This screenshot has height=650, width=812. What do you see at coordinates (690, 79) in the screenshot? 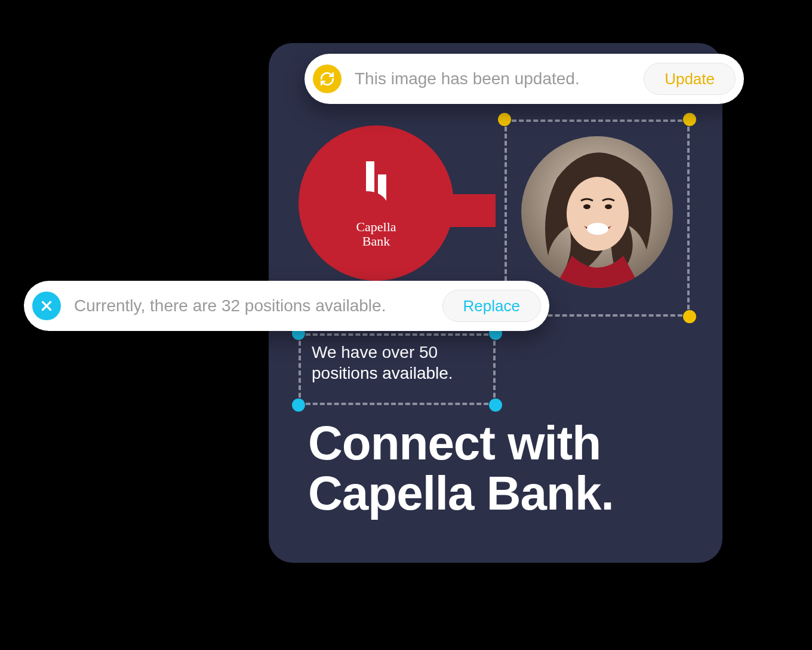
I see `update-button: Update` at bounding box center [690, 79].